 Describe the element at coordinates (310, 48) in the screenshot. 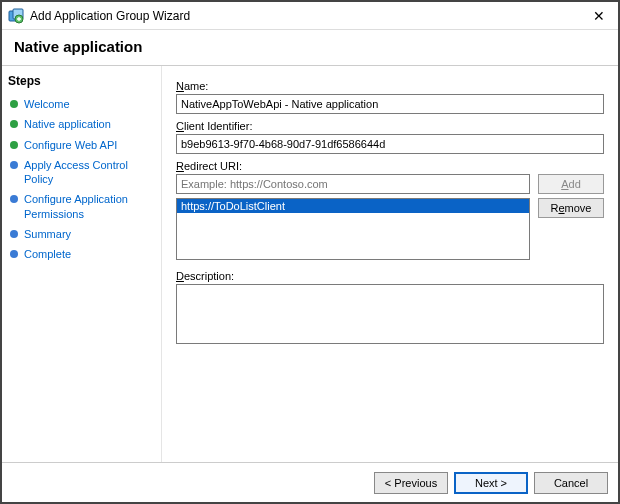

I see `page-heading: Native application` at that location.